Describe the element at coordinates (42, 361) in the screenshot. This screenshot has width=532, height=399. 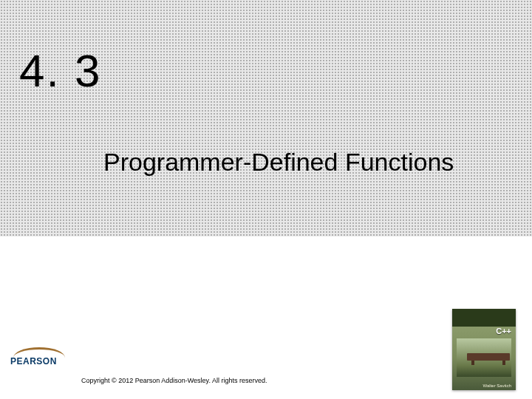
I see `pearson-wordmark: PEARSON` at that location.